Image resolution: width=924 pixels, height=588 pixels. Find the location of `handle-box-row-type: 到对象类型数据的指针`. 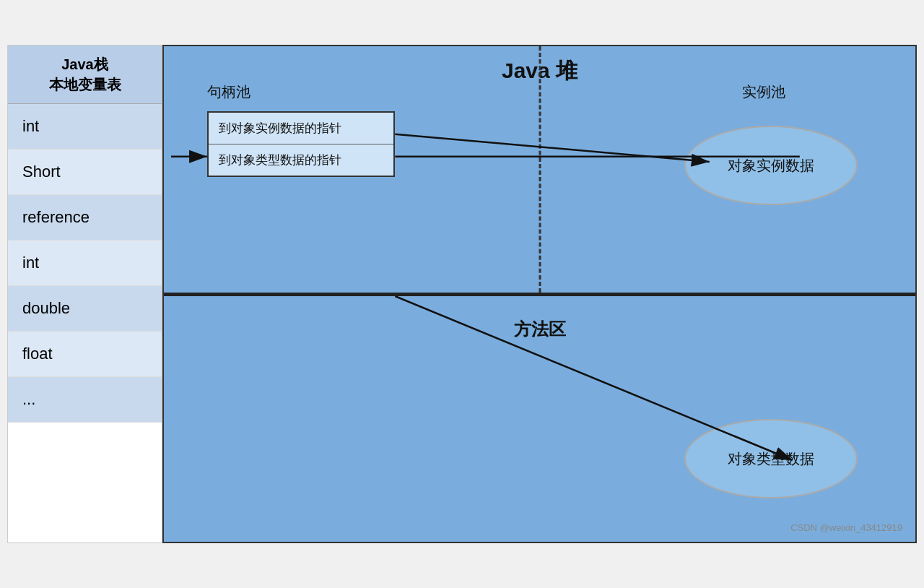

handle-box-row-type: 到对象类型数据的指针 is located at coordinates (301, 160).